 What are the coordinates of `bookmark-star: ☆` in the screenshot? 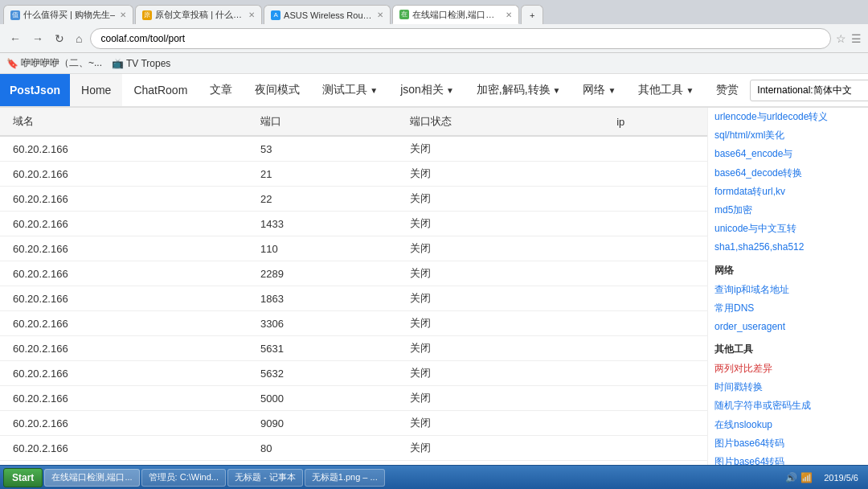 It's located at (841, 39).